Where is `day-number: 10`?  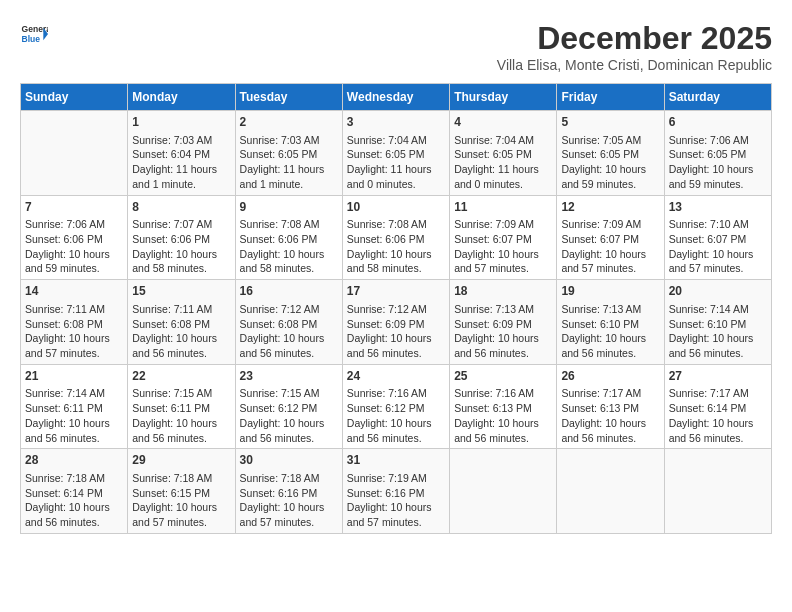 day-number: 10 is located at coordinates (396, 208).